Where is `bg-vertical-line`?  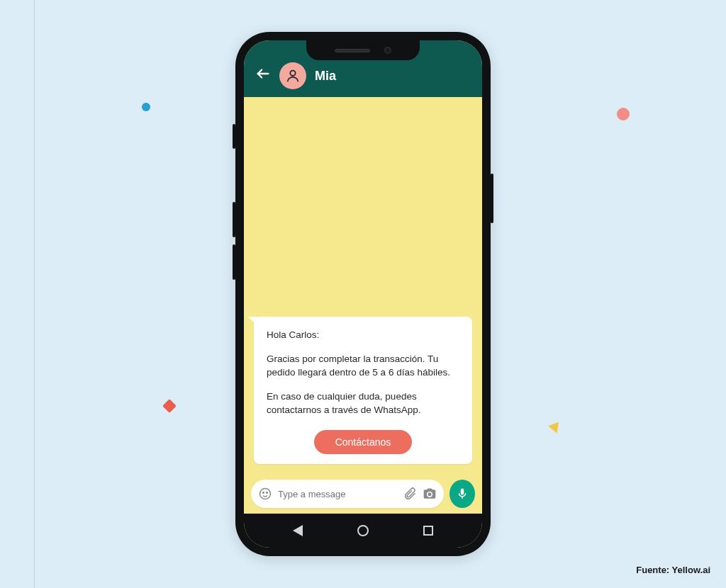 bg-vertical-line is located at coordinates (34, 294).